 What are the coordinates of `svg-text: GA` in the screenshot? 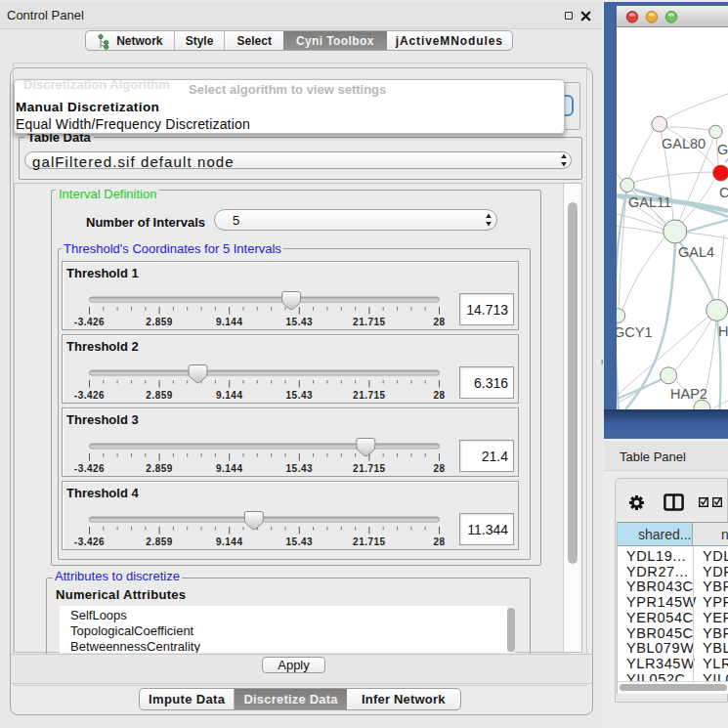 It's located at (723, 150).